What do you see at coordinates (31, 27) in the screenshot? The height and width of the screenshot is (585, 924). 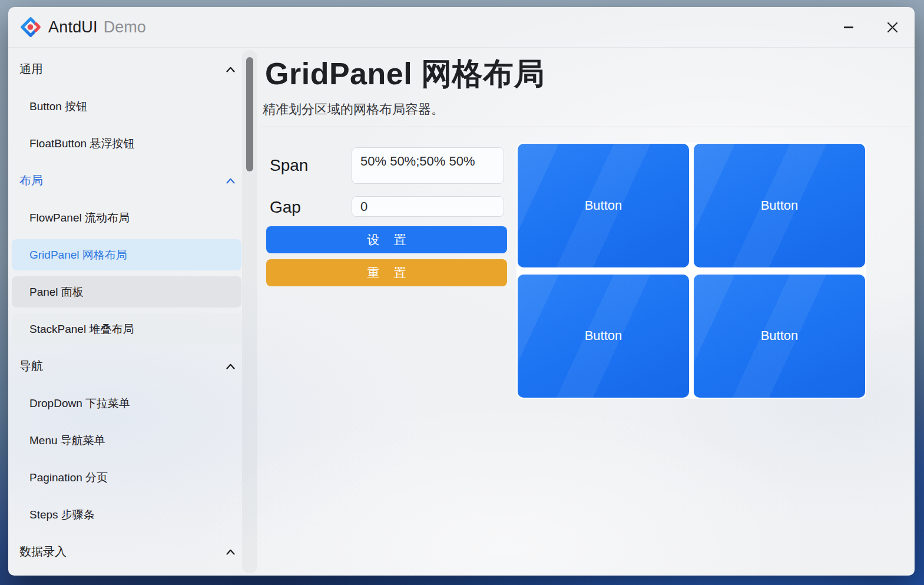 I see `antdui-logo-icon` at bounding box center [31, 27].